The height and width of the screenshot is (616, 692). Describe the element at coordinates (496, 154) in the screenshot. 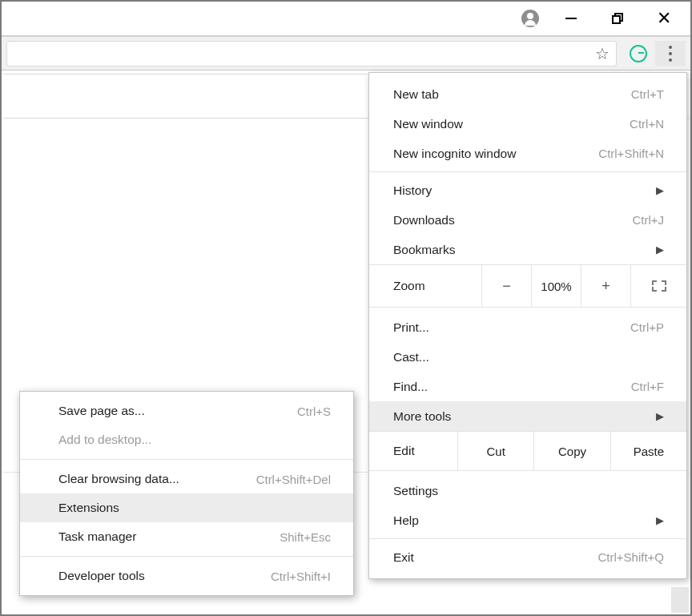

I see `menu-label: New incognito window` at that location.